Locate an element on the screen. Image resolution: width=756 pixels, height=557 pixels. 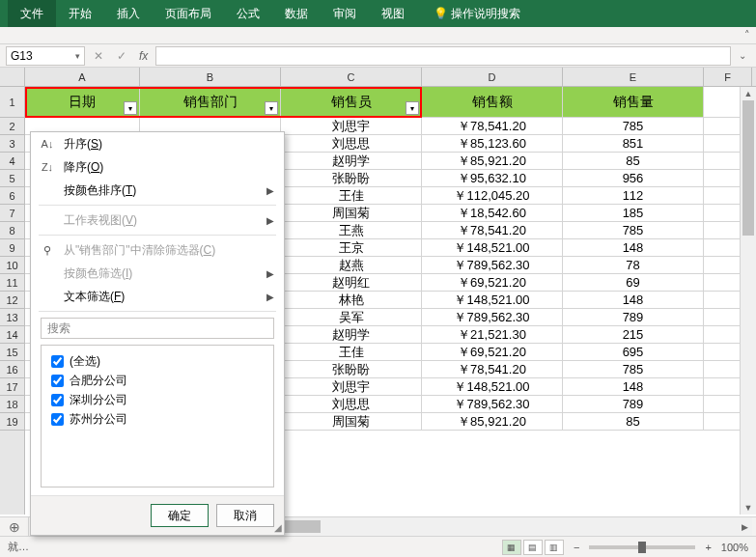
row-header: 9 is located at coordinates (12, 248).